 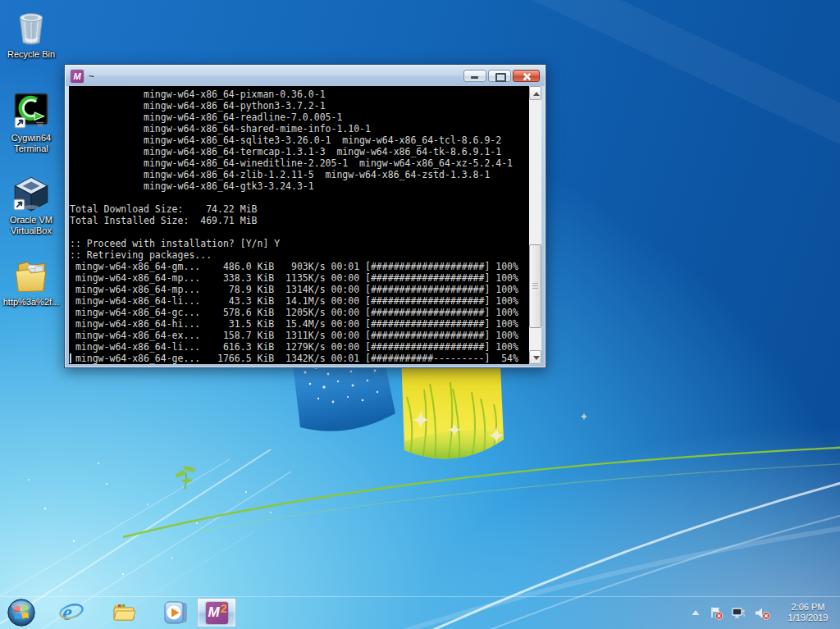 What do you see at coordinates (124, 613) in the screenshot?
I see `explorer-folder-icon` at bounding box center [124, 613].